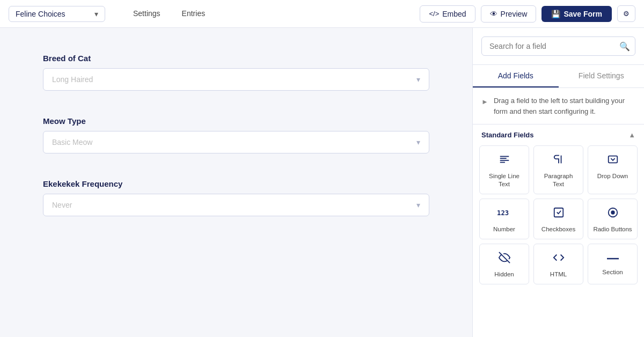 Image resolution: width=644 pixels, height=337 pixels. What do you see at coordinates (625, 46) in the screenshot?
I see `search-icon: 🔍` at bounding box center [625, 46].